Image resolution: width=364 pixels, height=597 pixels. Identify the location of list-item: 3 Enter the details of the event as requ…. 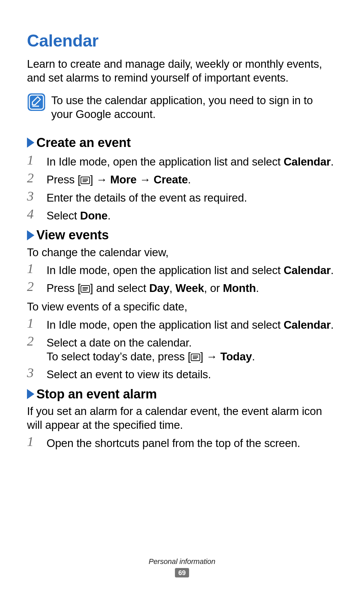
(182, 197).